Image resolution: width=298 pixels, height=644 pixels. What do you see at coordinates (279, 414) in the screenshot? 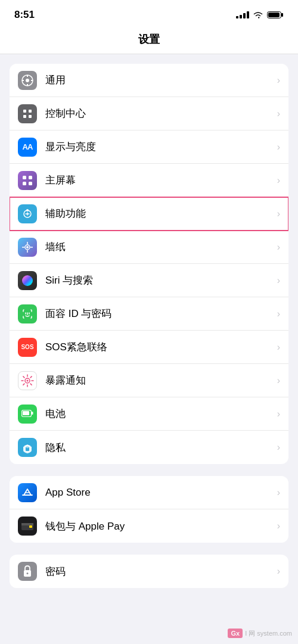
I see `battery-chevron: ›` at bounding box center [279, 414].